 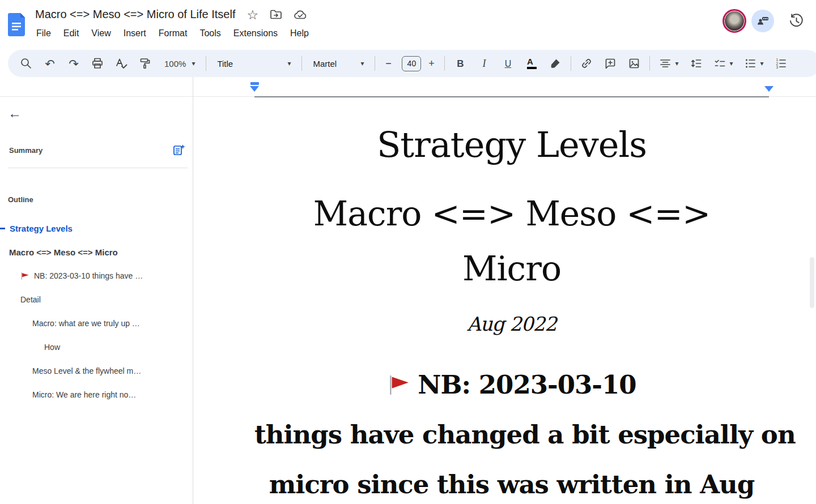 What do you see at coordinates (484, 63) in the screenshot?
I see `italic-icon: I` at bounding box center [484, 63].